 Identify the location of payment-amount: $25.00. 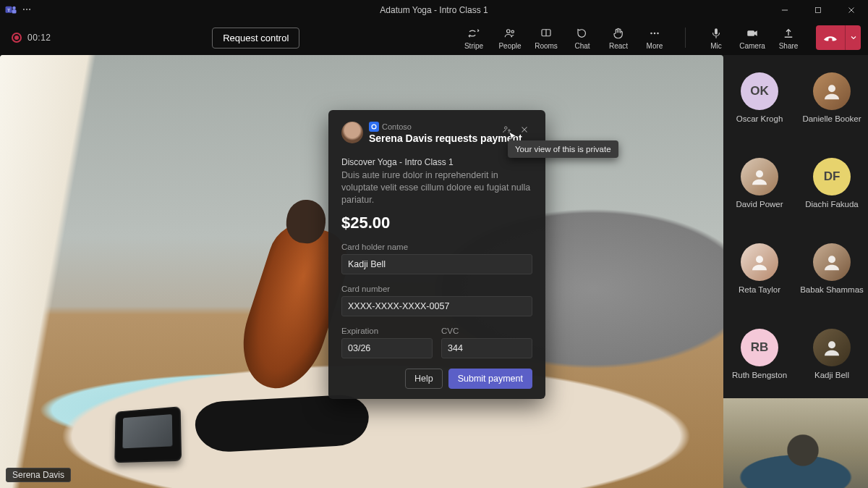
(437, 223).